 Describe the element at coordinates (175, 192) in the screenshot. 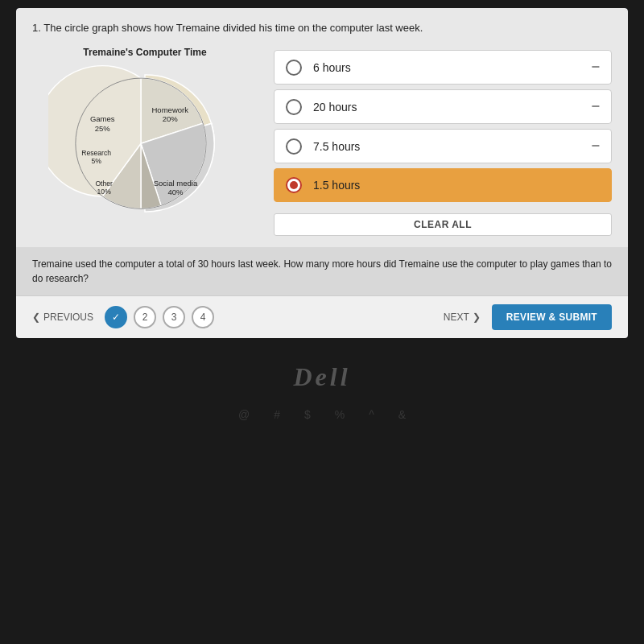

I see `label-social-pct: 40%` at that location.